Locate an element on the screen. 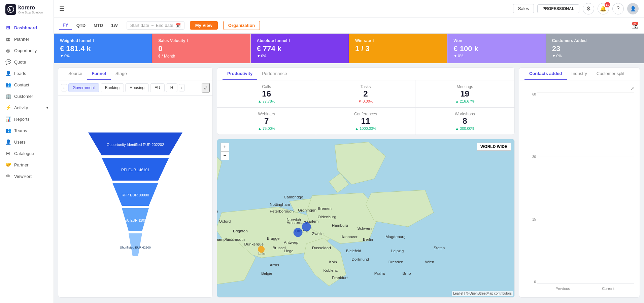  sidebar-item-partner: 🤝 Partner is located at coordinates (27, 165).